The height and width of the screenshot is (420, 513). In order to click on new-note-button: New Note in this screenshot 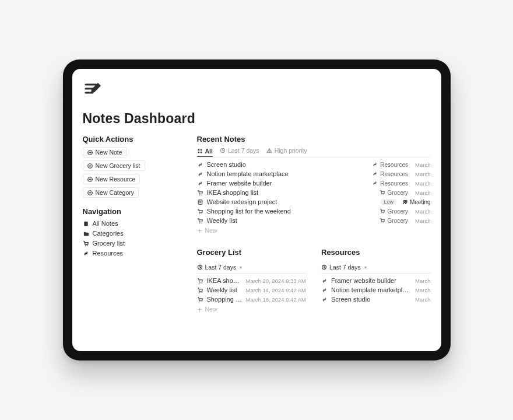, I will do `click(105, 152)`.